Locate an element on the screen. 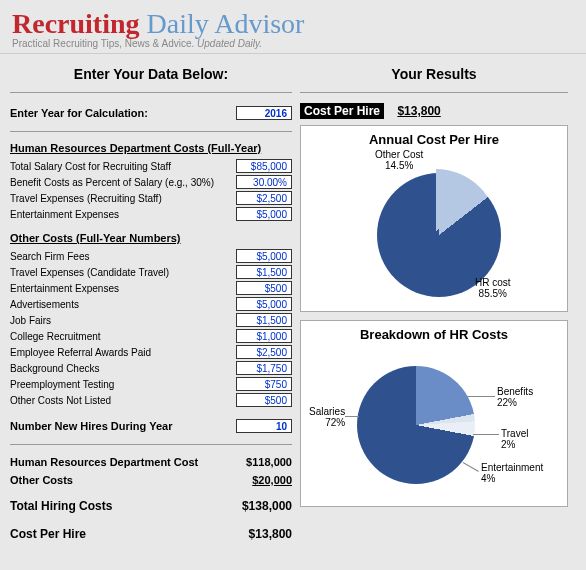 This screenshot has width=586, height=570. chart1-other-label: Other Cost 14.5% is located at coordinates (399, 160).